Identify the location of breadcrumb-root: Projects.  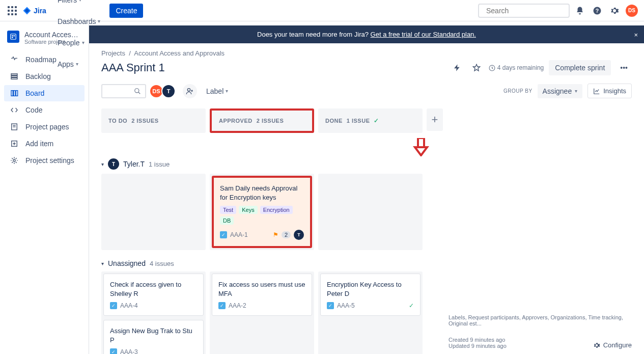
(113, 53).